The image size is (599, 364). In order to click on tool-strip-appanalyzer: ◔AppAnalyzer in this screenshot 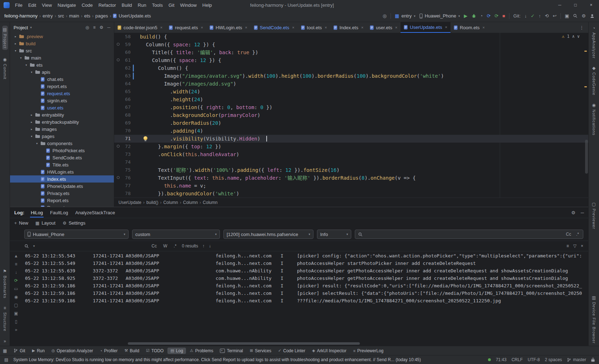, I will do `click(594, 42)`.